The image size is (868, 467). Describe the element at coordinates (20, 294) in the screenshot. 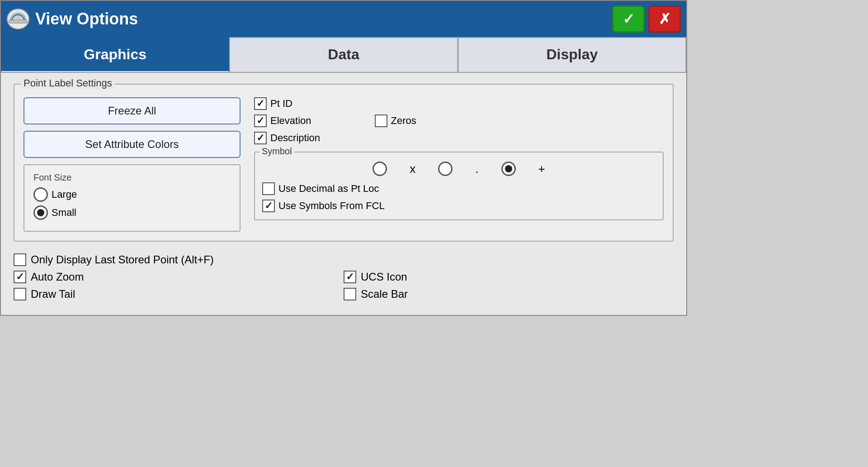

I see `draw-tail-checkbox` at that location.